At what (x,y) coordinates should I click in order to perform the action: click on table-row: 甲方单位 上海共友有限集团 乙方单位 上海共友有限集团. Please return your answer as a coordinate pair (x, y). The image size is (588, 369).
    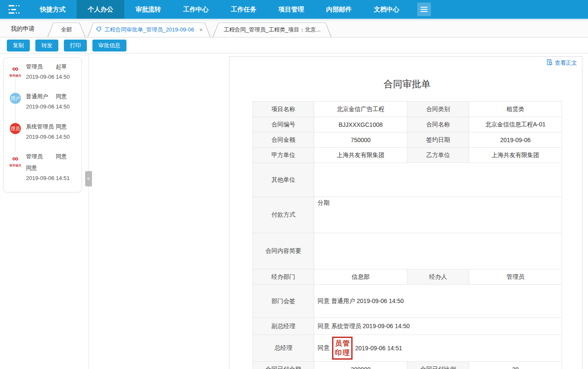
    Looking at the image, I should click on (407, 155).